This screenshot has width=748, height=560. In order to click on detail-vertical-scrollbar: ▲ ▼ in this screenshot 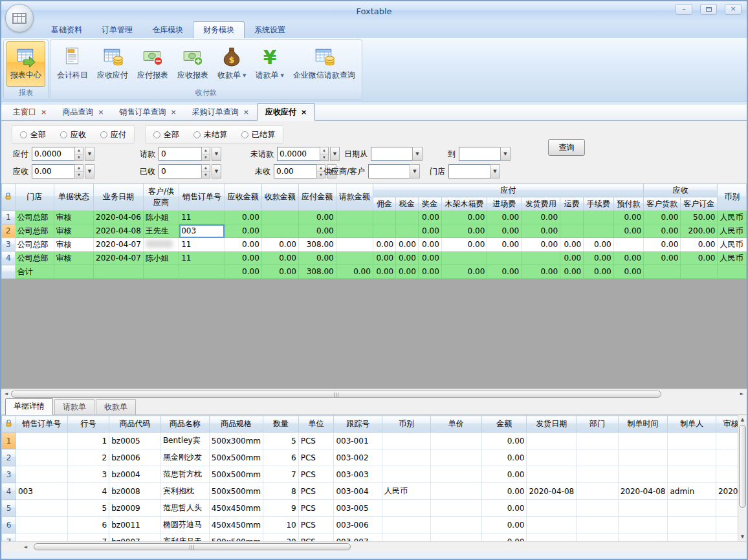, I will do `click(742, 479)`.